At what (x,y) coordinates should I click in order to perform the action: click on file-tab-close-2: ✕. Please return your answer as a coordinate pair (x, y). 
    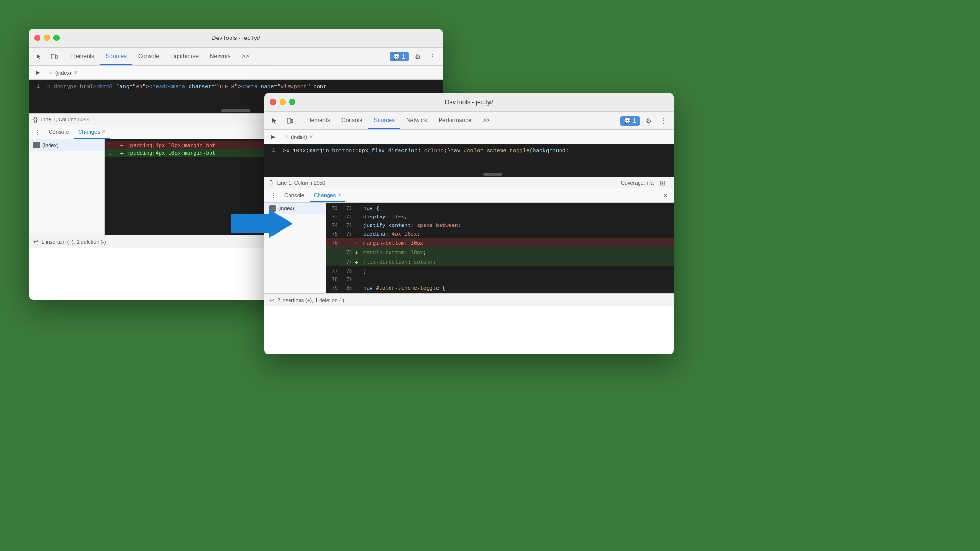
    Looking at the image, I should click on (311, 137).